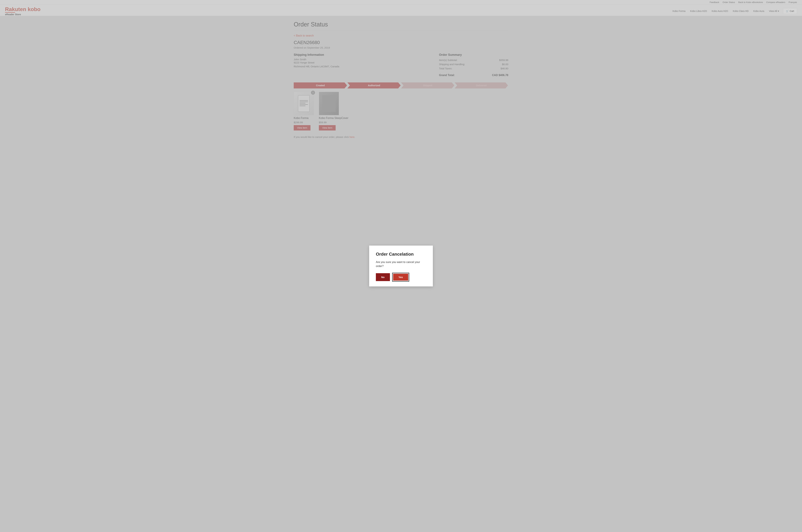 The image size is (802, 532). I want to click on modal-buttons: No Yes, so click(401, 277).